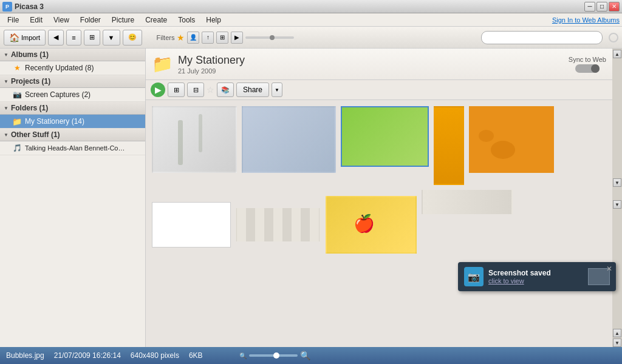  What do you see at coordinates (198, 64) in the screenshot?
I see `folder-title-area: 📁 My Stationery 21 July 2009` at bounding box center [198, 64].